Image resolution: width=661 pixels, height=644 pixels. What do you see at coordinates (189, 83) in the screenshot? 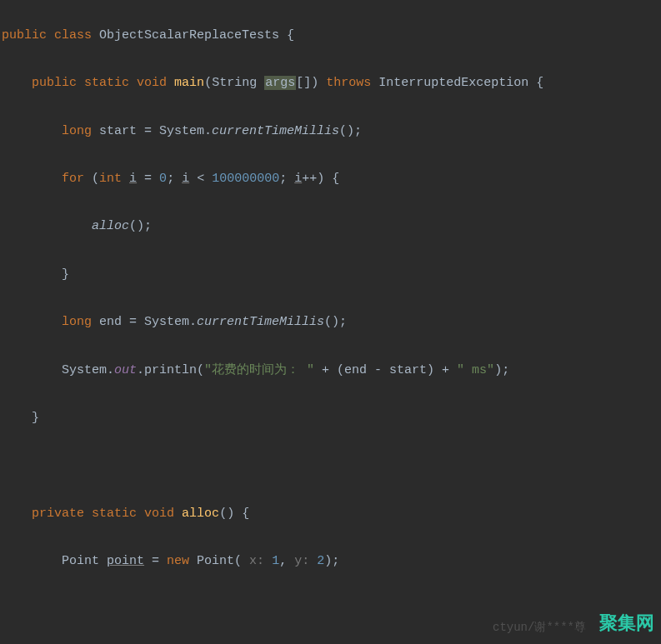
I see `method-main: main` at bounding box center [189, 83].